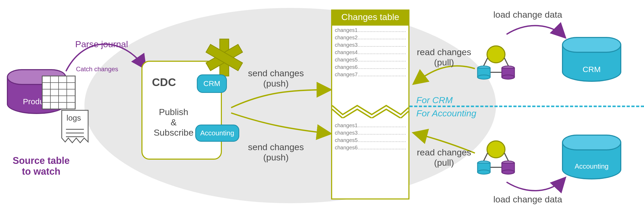 This screenshot has height=209, width=644. I want to click on load-top-label: load change data, so click(528, 15).